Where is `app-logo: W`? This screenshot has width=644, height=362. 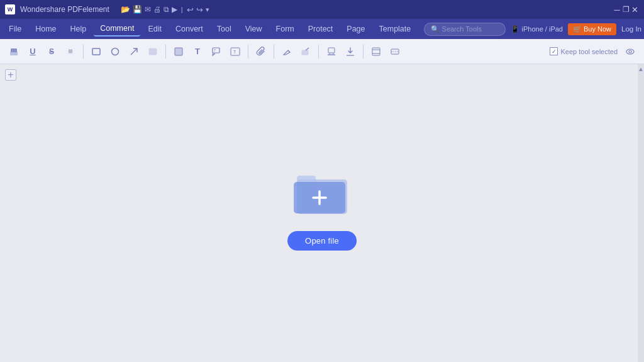 app-logo: W is located at coordinates (10, 9).